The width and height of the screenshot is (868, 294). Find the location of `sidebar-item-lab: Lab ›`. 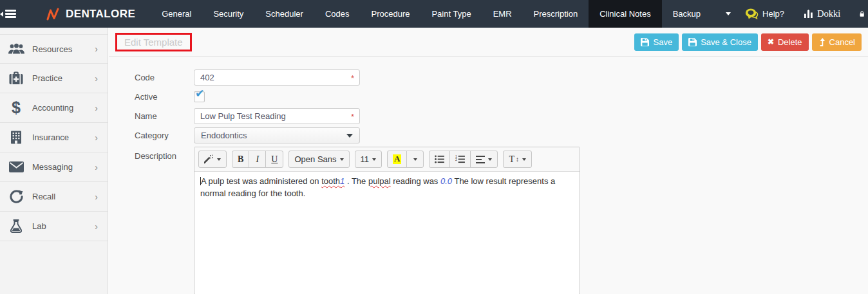

sidebar-item-lab: Lab › is located at coordinates (54, 226).